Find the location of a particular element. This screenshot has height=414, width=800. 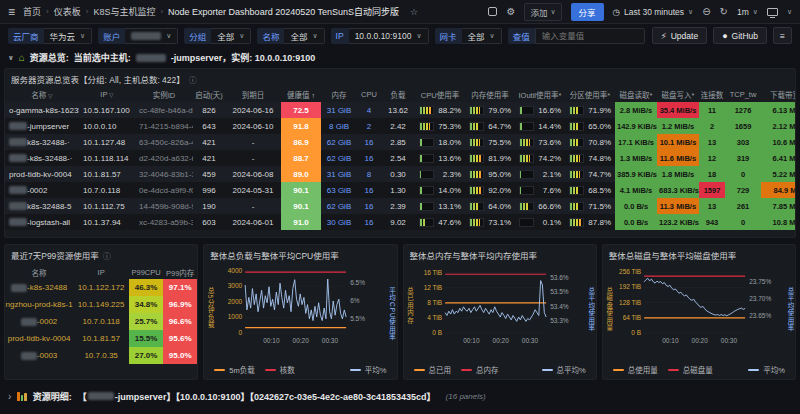

column-header: IP is located at coordinates (101, 272).